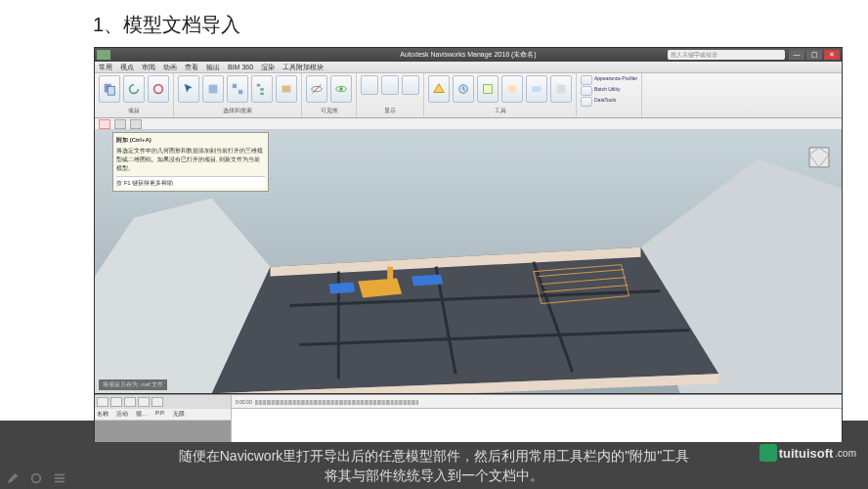  I want to click on save-selection-button, so click(213, 89).